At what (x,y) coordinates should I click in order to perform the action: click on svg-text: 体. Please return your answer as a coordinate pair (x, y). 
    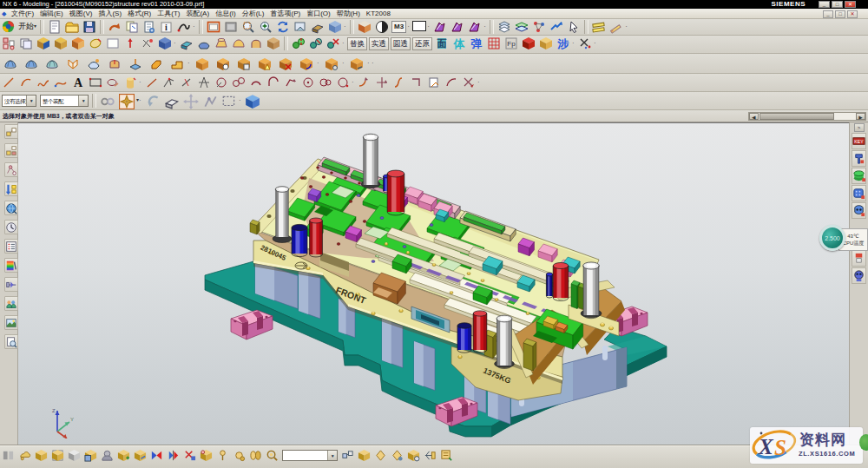
    Looking at the image, I should click on (460, 43).